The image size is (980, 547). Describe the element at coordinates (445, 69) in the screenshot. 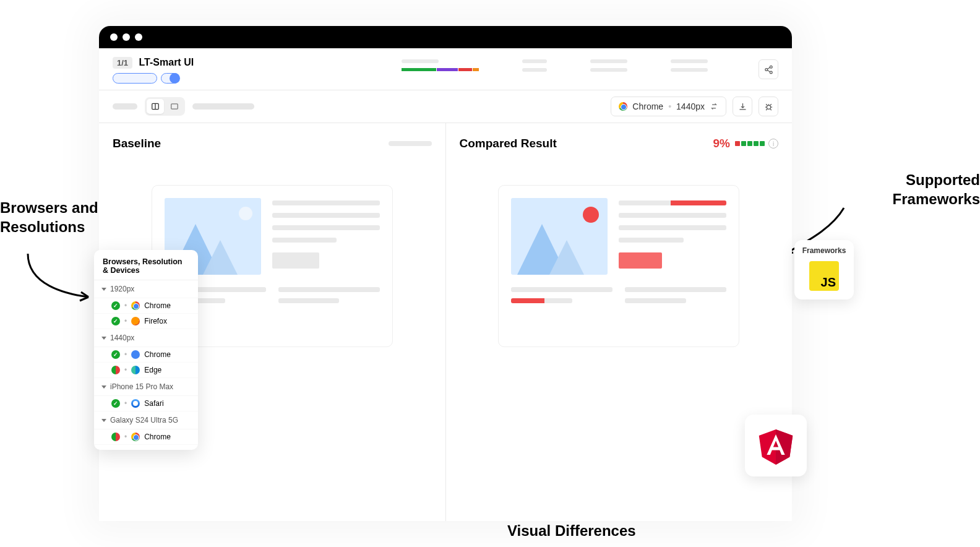

I see `app-header: 1/1 LT-Smart UI` at that location.